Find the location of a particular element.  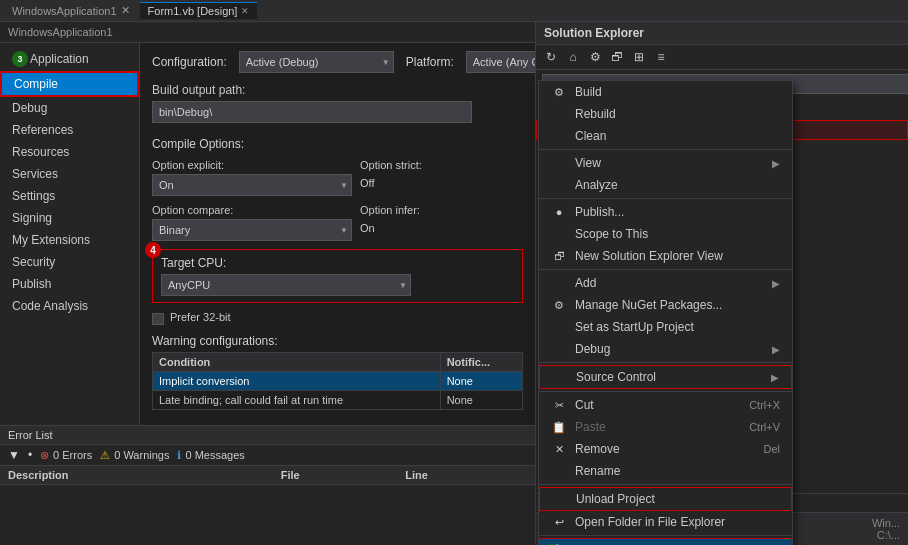

step-4-badge: 4 is located at coordinates (153, 250).